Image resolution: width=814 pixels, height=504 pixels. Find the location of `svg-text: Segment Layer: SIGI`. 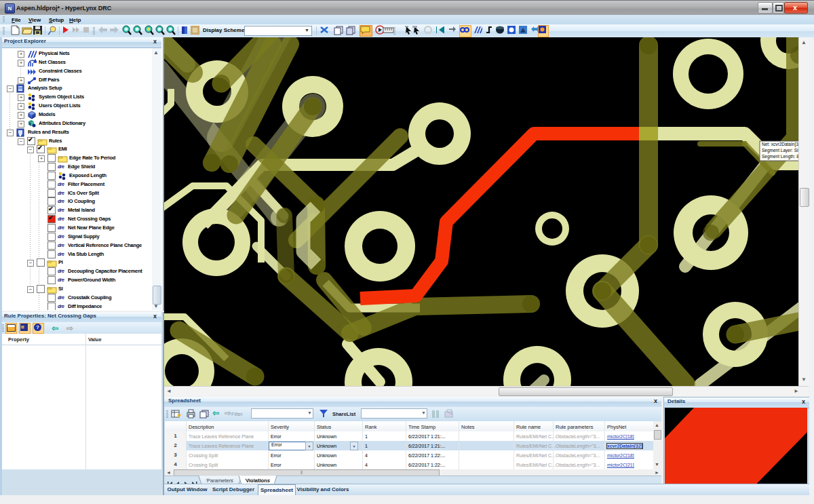

svg-text: Segment Layer: SIGI is located at coordinates (780, 151).